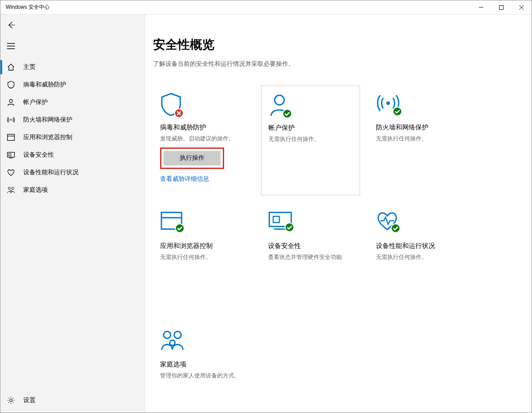  I want to click on take-action-button: 执行操作, so click(192, 158).